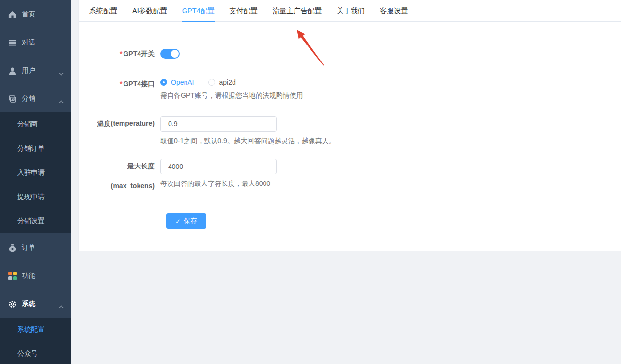 The height and width of the screenshot is (364, 621). Describe the element at coordinates (351, 14) in the screenshot. I see `tab-about-us: 关于我们` at that location.